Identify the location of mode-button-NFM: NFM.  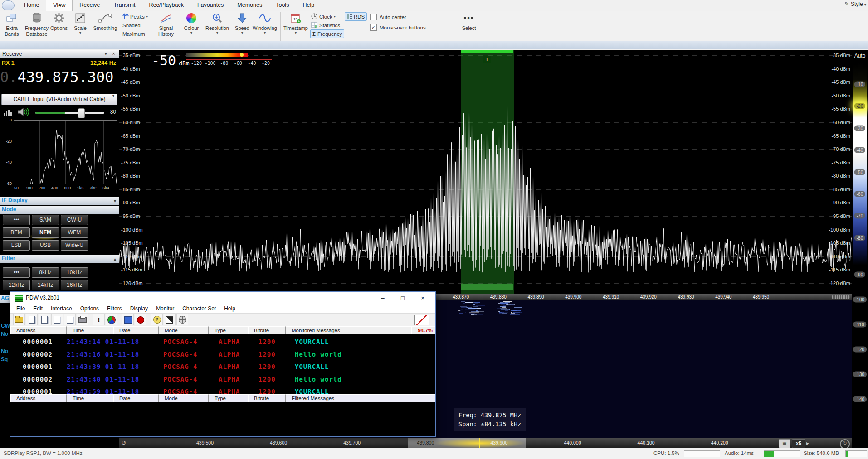
(45, 233).